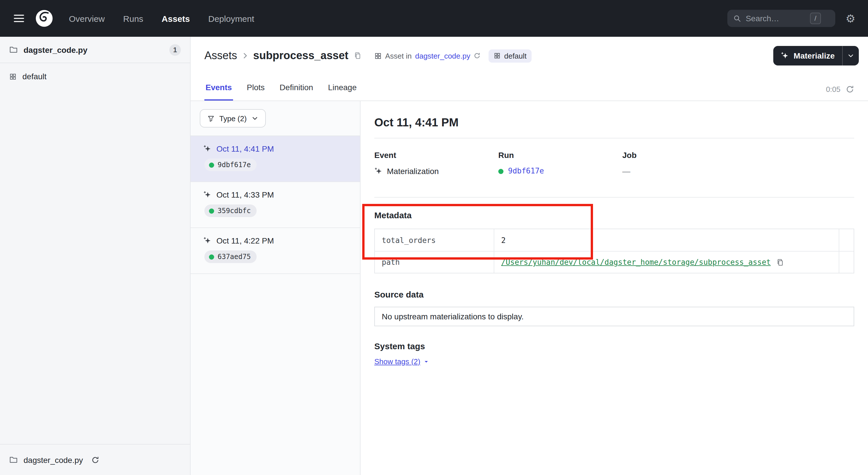 Image resolution: width=868 pixels, height=475 pixels. What do you see at coordinates (614, 251) in the screenshot?
I see `metadata-table: total_orders 2 path /Users/yuhan/dev/loc…` at bounding box center [614, 251].